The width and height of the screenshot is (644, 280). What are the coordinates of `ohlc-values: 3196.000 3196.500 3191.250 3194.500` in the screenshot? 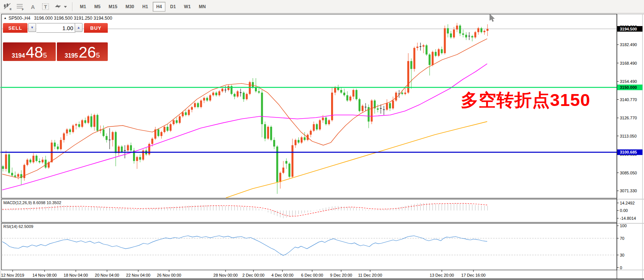 It's located at (73, 18).